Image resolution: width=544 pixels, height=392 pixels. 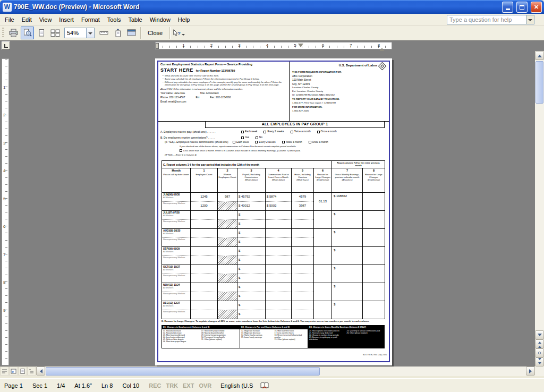 I want to click on minimize-button, so click(x=508, y=7).